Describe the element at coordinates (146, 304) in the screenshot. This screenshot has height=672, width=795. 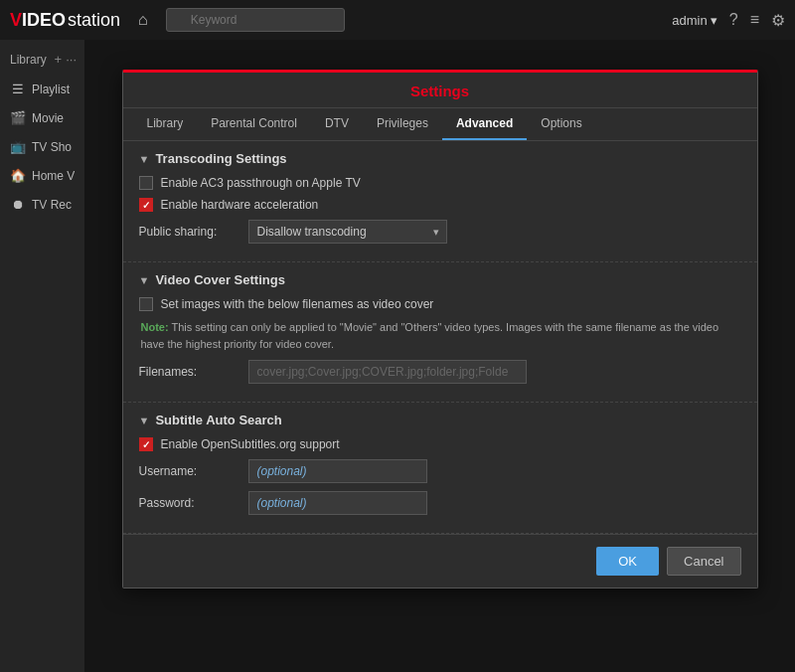
I see `video-cover-checkbox` at that location.